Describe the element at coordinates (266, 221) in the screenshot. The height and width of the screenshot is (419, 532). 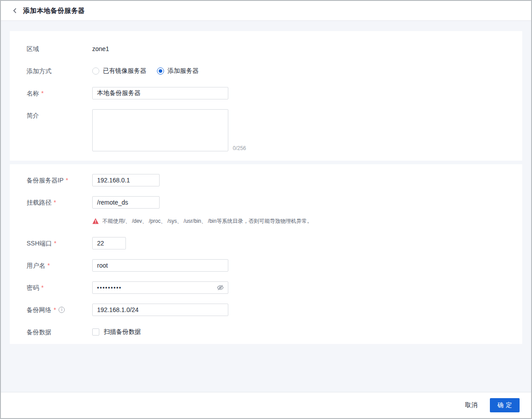
I see `mount-path-warning-row: 不能使用/、 /dev、 /proc、 /sys、 /usr/bin、 /bin…` at that location.